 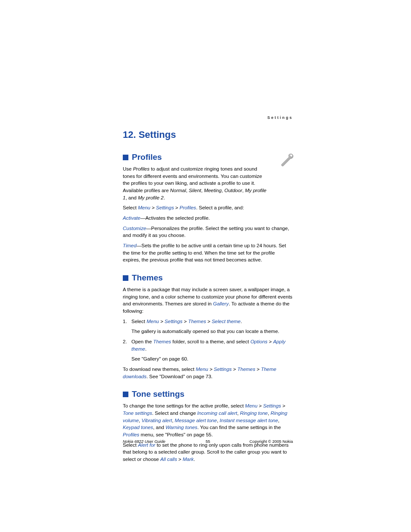 What do you see at coordinates (208, 157) in the screenshot?
I see `section-profiles-heading: Profiles` at bounding box center [208, 157].